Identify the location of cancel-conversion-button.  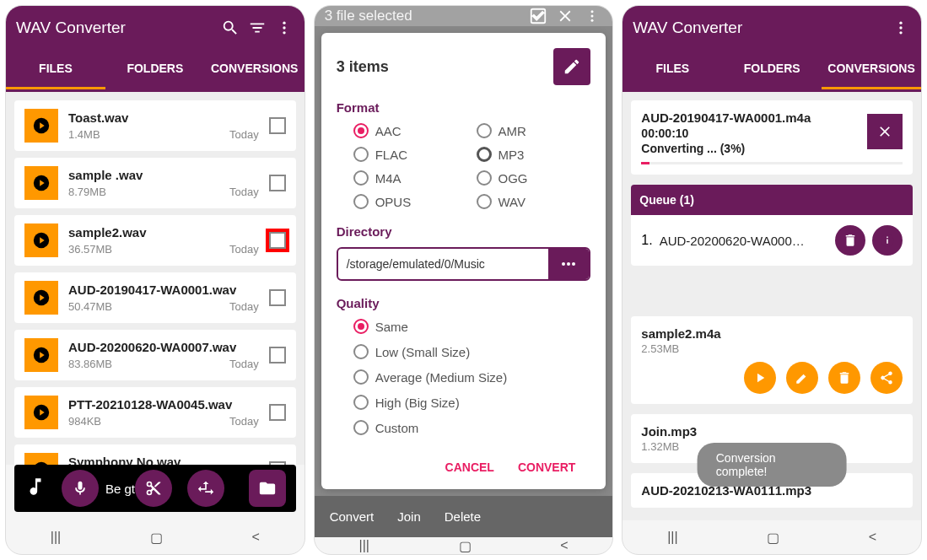
(885, 132).